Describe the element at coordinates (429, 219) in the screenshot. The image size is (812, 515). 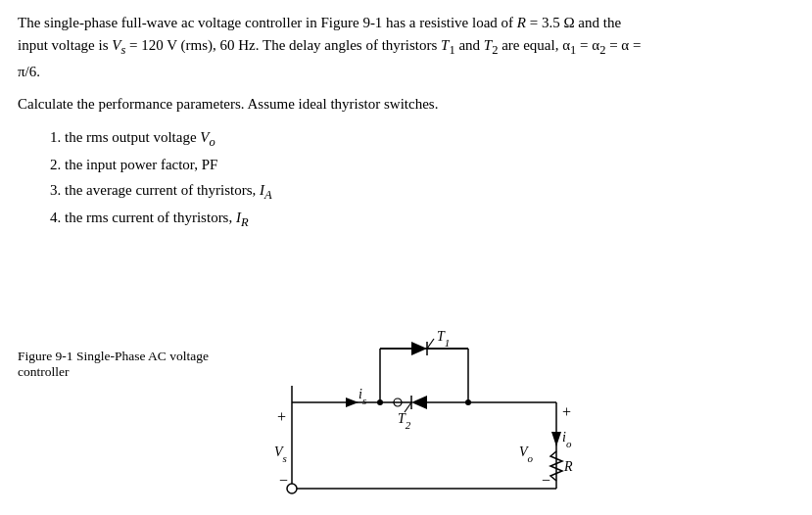
I see `list-item-4: the rms current of thyristors, IR` at that location.